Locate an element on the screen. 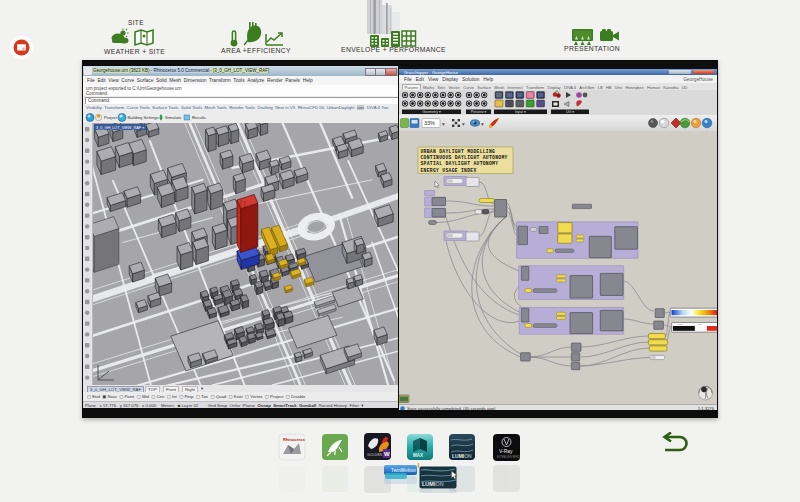 This screenshot has height=502, width=800. svg-text: 33% is located at coordinates (430, 123).